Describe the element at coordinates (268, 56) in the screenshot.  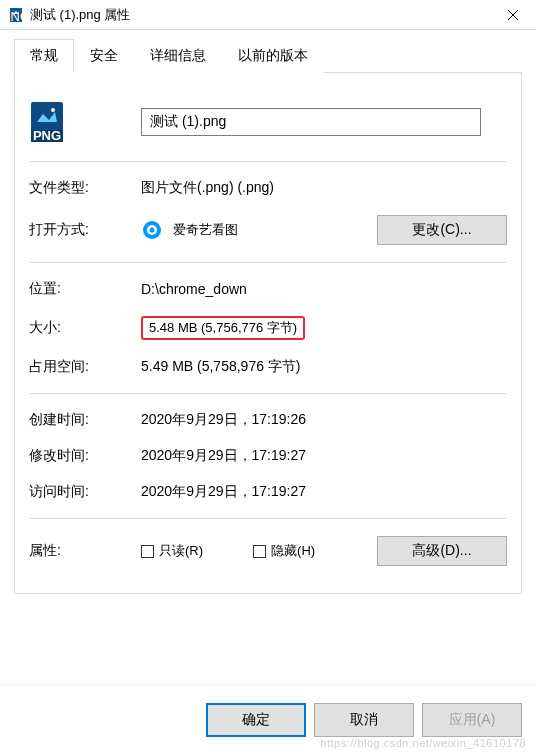
I see `tabs: 常规 安全 详细信息 以前的版本` at that location.